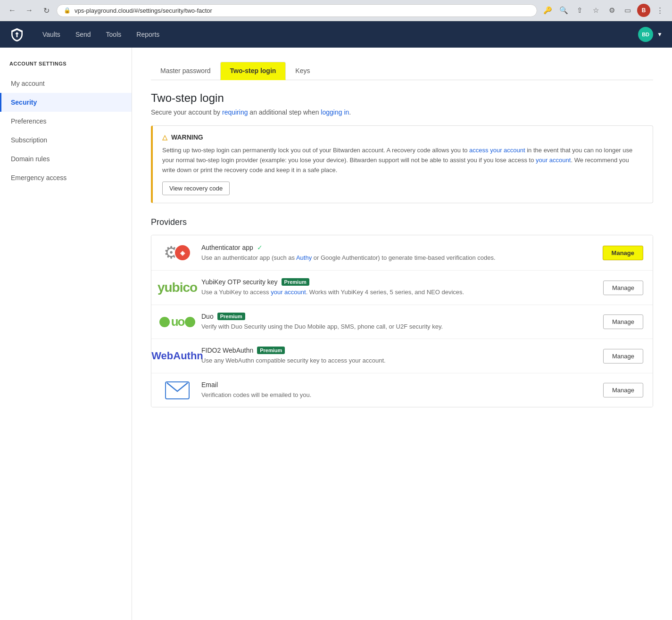  What do you see at coordinates (402, 71) in the screenshot?
I see `tabs: Master password Two-step login Keys` at bounding box center [402, 71].